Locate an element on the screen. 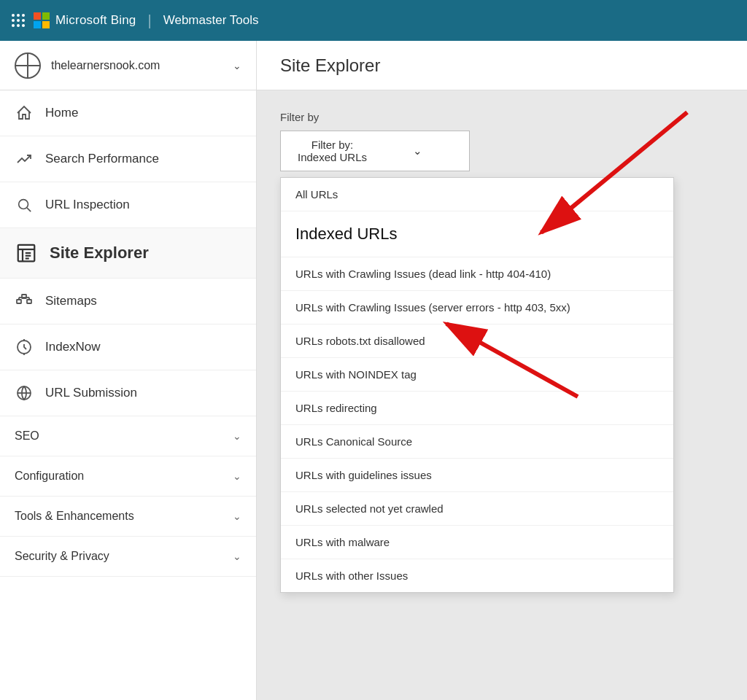  dropdown-item-malware: URLs with malware is located at coordinates (477, 542).